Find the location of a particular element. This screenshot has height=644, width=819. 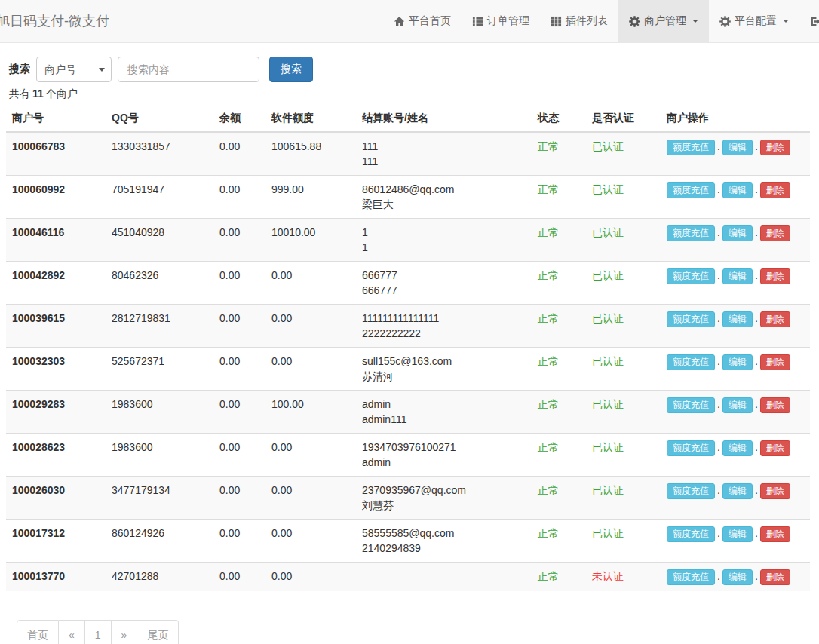

nav-item-home: 平台首页 is located at coordinates (422, 21).